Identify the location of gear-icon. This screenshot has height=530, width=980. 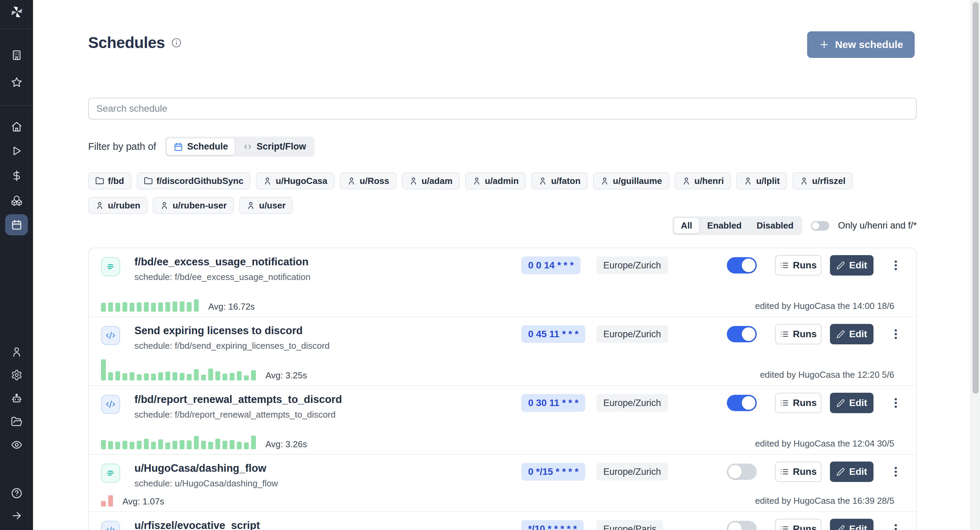
(17, 375).